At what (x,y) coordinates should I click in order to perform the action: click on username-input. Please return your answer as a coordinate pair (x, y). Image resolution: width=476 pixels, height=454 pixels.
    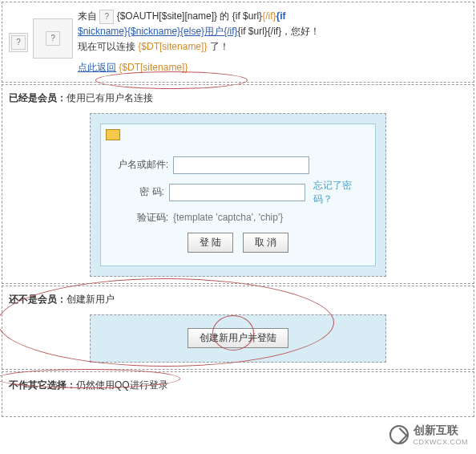
    Looking at the image, I should click on (241, 165).